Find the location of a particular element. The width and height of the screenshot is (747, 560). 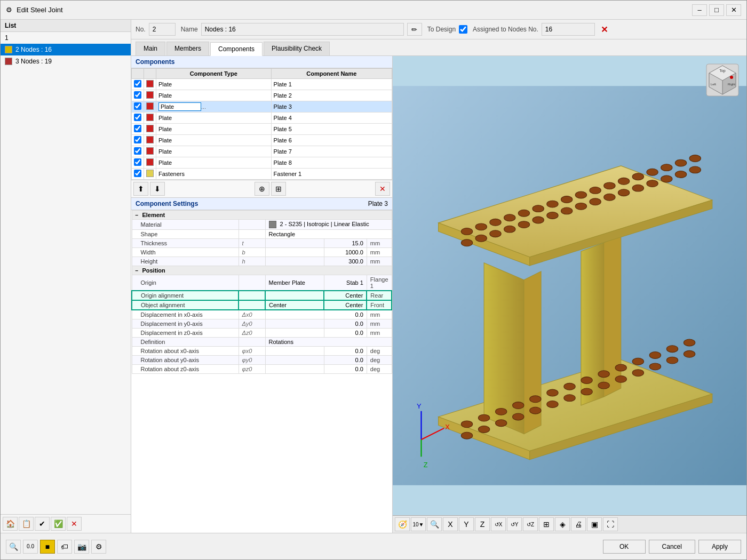

name-edit-button: ✏ is located at coordinates (415, 29).